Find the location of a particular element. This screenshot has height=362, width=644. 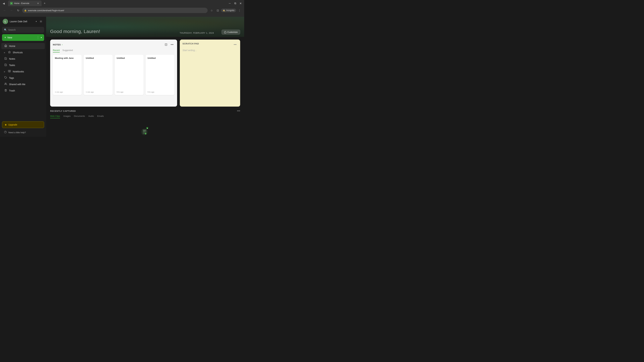

user-name-label: Lauren Dale Deli is located at coordinates (22, 21).